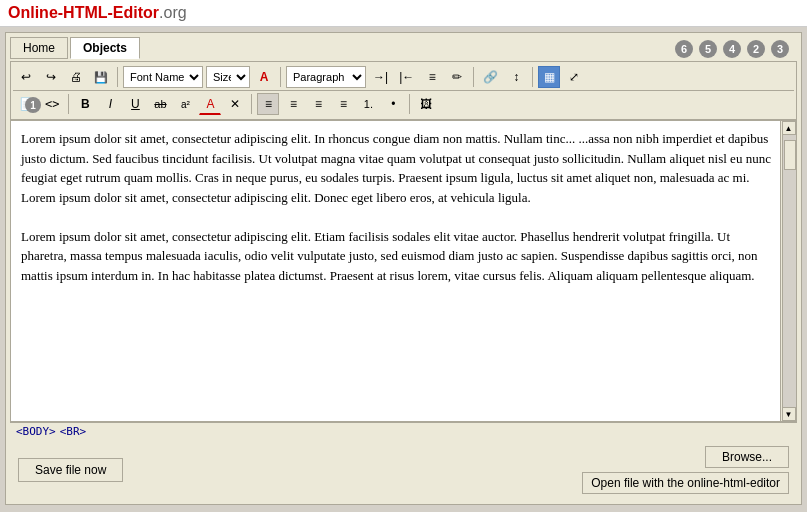 The height and width of the screenshot is (512, 807). Describe the element at coordinates (210, 104) in the screenshot. I see `highlight-button: A` at that location.